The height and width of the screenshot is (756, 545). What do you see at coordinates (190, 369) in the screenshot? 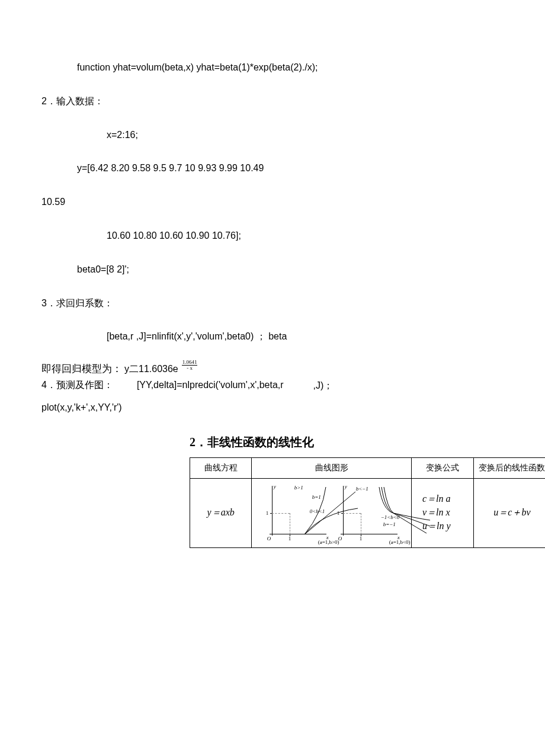
I see `model-exp-x: - x` at bounding box center [190, 369].